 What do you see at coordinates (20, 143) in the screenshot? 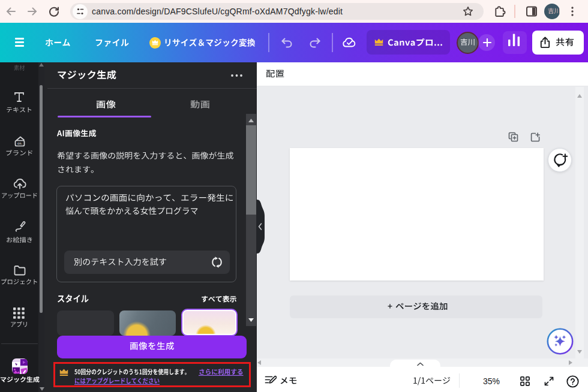
I see `svg-text: co.` at bounding box center [20, 143].